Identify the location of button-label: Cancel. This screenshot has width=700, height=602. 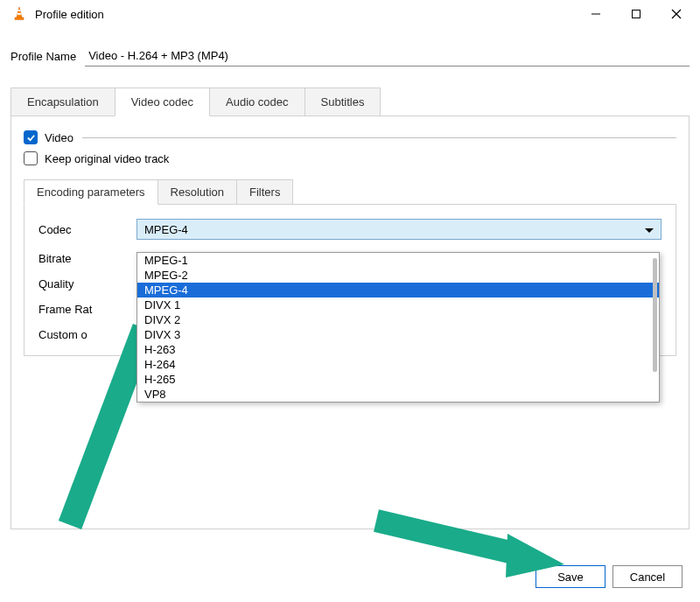
(648, 578).